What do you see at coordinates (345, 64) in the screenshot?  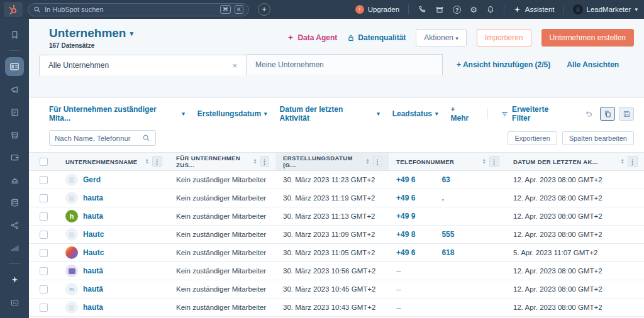 I see `tab-meine-unternehmen: Meine Unternehmen` at bounding box center [345, 64].